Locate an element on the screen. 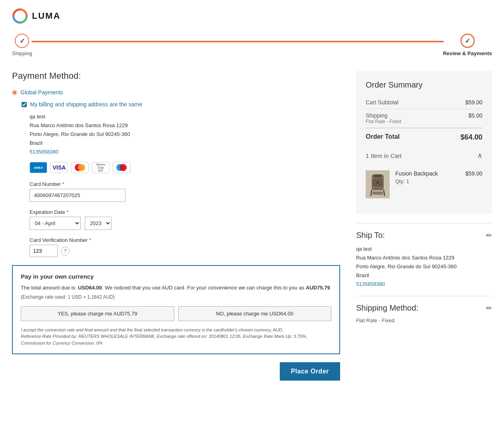  payment-method-radio-label: Global Payments is located at coordinates (176, 92).